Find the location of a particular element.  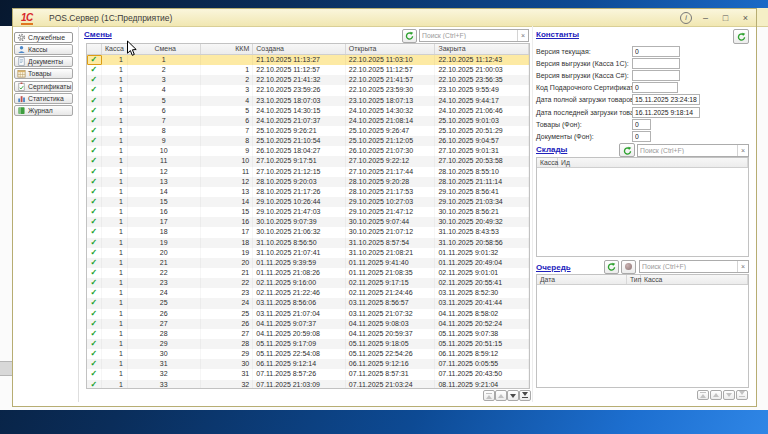

shifts-search-input is located at coordinates (468, 36).